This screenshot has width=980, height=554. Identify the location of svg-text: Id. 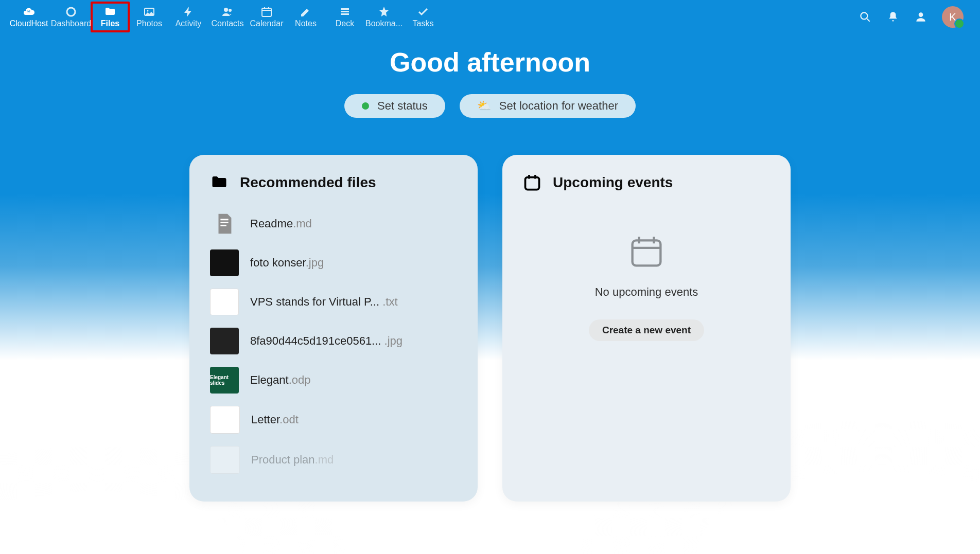
(29, 11).